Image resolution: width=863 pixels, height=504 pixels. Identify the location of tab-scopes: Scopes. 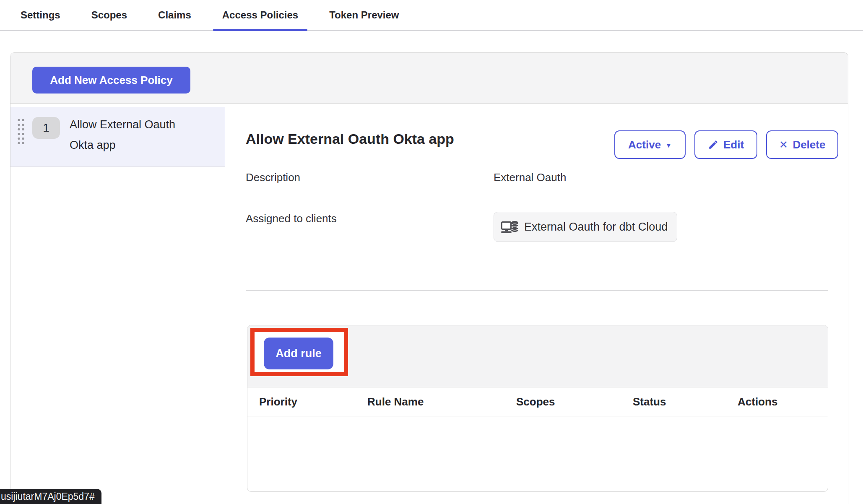
(109, 15).